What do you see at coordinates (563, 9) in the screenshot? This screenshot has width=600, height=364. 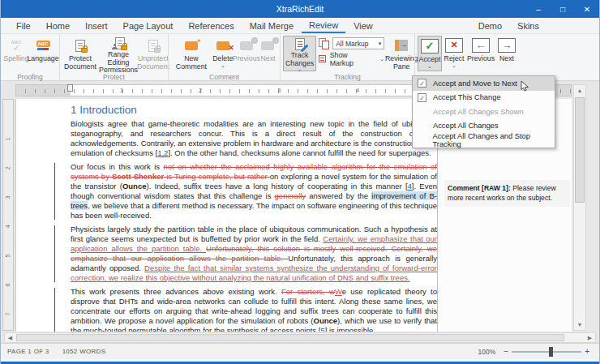 I see `maximize-icon: □` at bounding box center [563, 9].